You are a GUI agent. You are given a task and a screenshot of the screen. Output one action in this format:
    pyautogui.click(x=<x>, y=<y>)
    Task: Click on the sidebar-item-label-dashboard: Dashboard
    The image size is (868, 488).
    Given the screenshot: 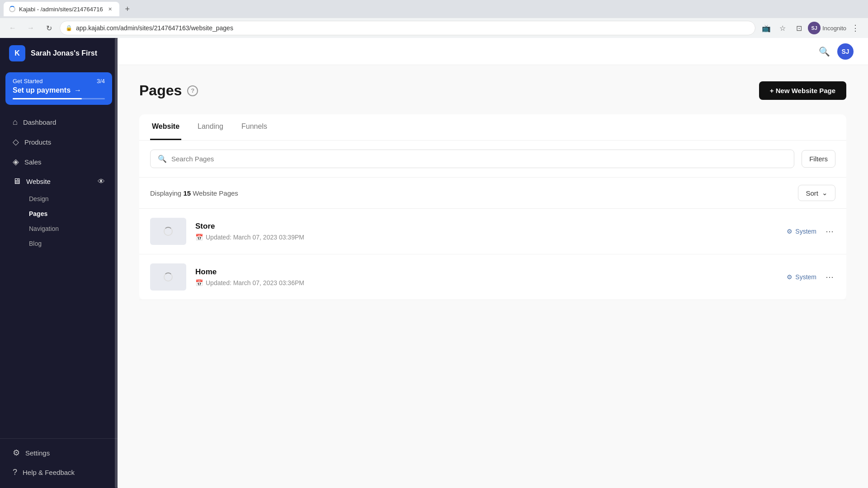 What is the action you would take?
    pyautogui.click(x=40, y=122)
    